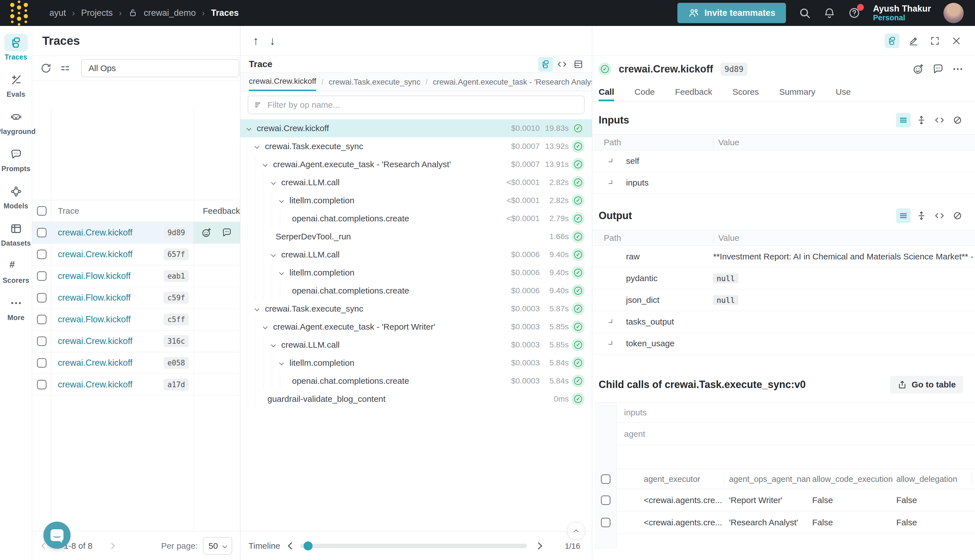  Describe the element at coordinates (539, 546) in the screenshot. I see `timeline-next-icon` at that location.